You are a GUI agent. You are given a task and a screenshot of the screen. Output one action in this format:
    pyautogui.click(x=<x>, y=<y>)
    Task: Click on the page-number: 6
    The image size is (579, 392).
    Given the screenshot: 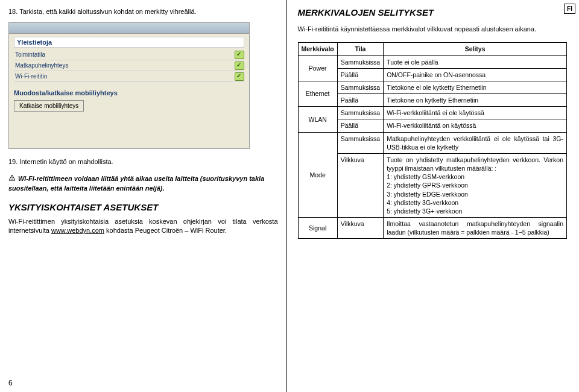 What is the action you would take?
    pyautogui.click(x=11, y=383)
    